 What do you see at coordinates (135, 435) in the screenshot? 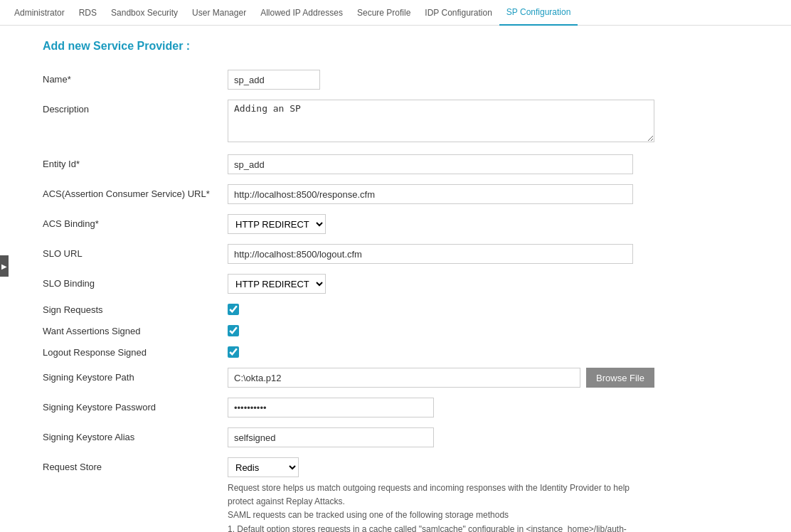
I see `signing-keystore-alias-label: Signing Keystore Alias` at bounding box center [135, 435].